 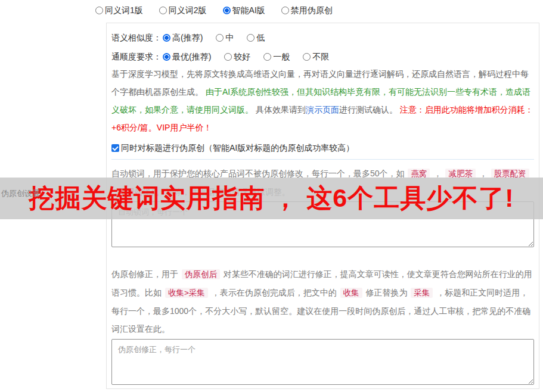 I want to click on radio-label: 较好, so click(x=242, y=57).